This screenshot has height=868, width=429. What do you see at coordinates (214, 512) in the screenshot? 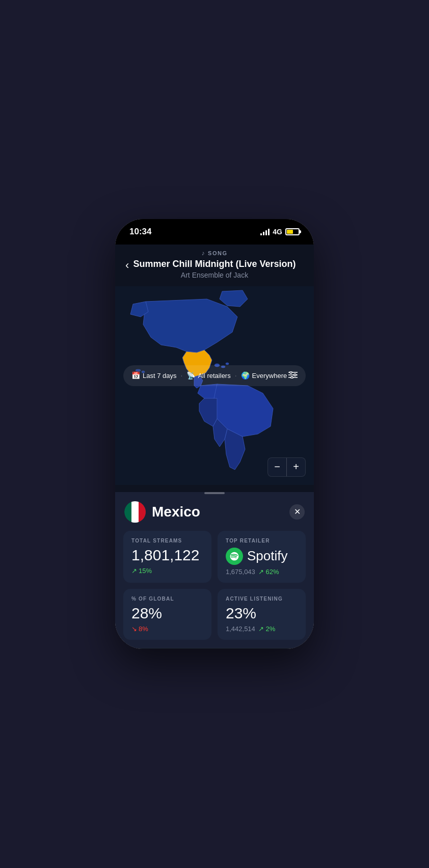
I see `country-header: Mexico ✕` at bounding box center [214, 512].